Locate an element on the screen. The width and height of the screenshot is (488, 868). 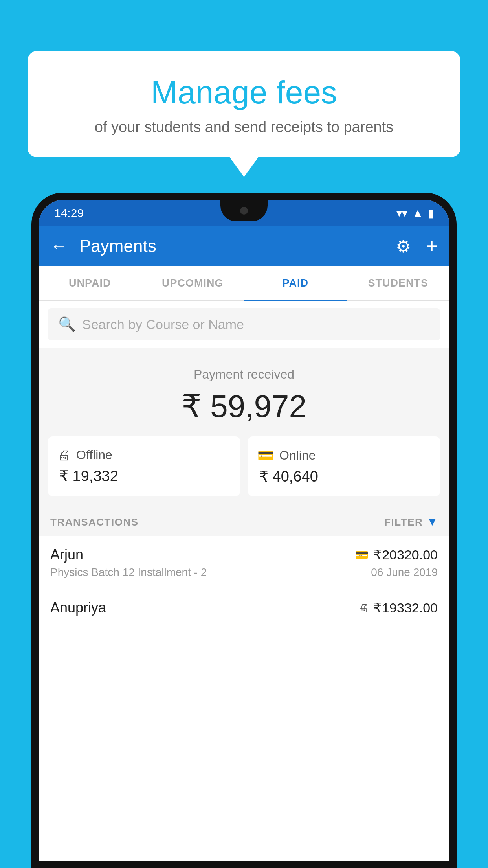
bubble-subtitle: of your students and send receipts to pa… is located at coordinates (244, 127).